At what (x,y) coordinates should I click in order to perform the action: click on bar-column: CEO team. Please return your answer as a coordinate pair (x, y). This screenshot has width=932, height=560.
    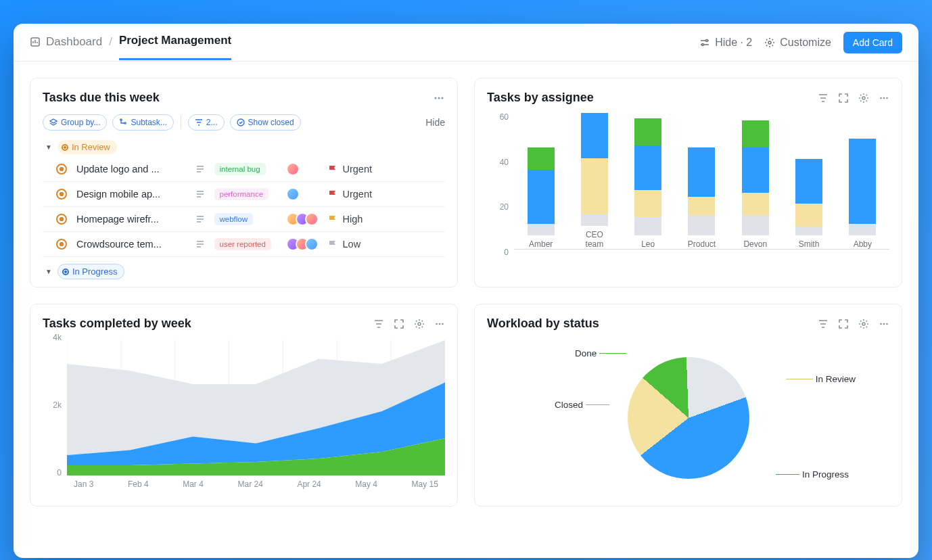
    Looking at the image, I should click on (595, 181).